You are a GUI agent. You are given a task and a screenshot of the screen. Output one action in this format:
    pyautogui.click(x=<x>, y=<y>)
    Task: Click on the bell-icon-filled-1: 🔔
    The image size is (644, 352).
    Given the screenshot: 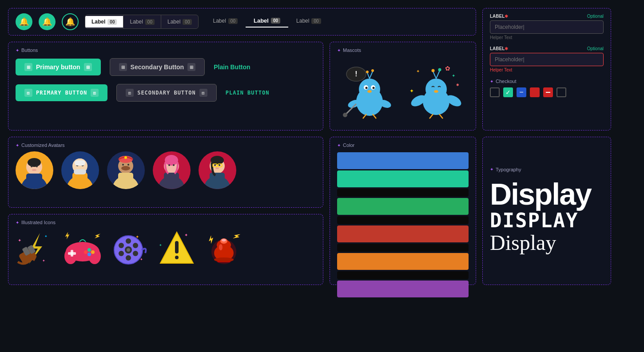 What is the action you would take?
    pyautogui.click(x=24, y=22)
    